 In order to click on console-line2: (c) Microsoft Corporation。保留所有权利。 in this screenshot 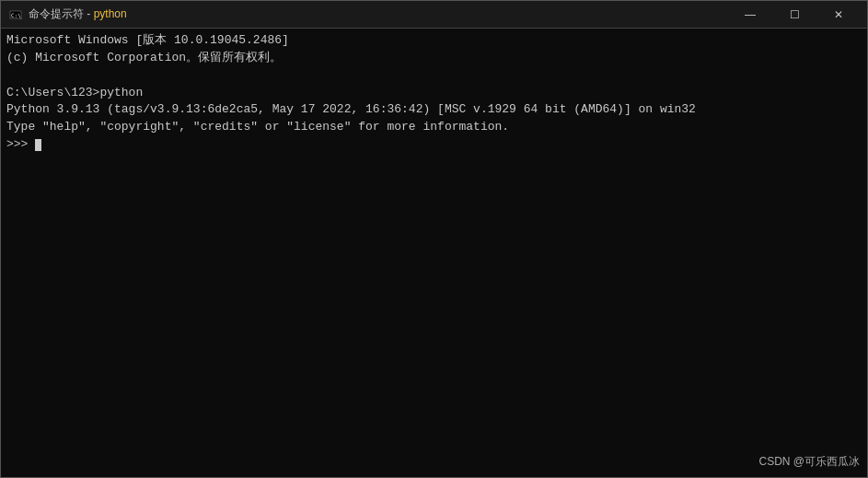, I will do `click(144, 57)`.